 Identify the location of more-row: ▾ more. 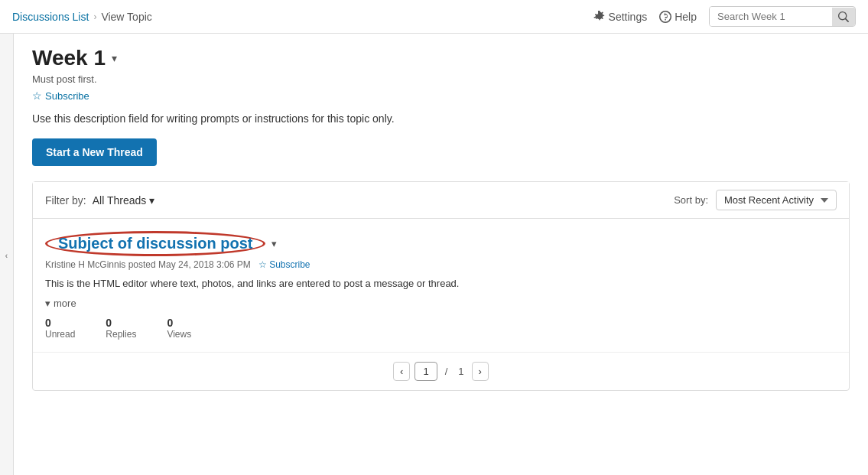
(441, 303).